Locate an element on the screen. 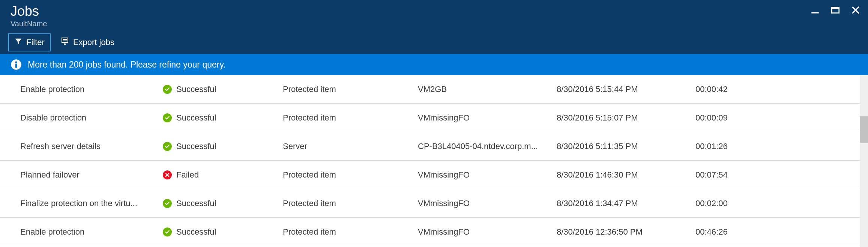 This screenshot has height=247, width=868. scrollbar-track is located at coordinates (864, 161).